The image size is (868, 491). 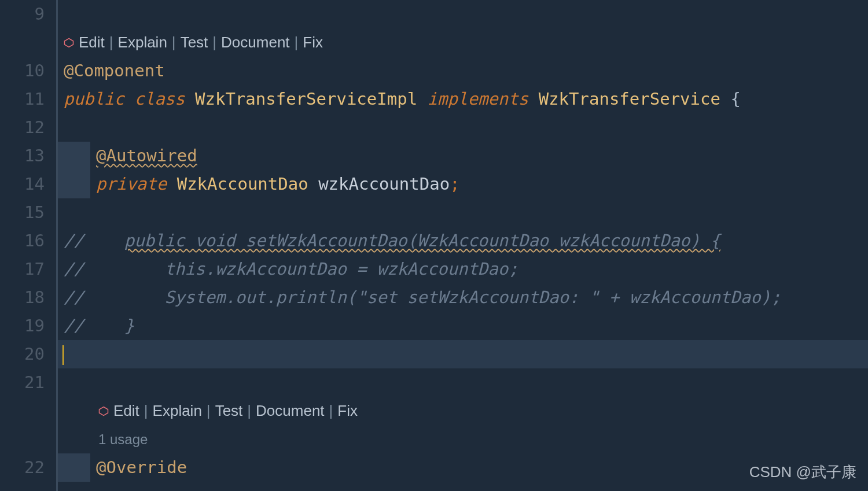 What do you see at coordinates (147, 156) in the screenshot?
I see `annotation-autowired: @Autowired` at bounding box center [147, 156].